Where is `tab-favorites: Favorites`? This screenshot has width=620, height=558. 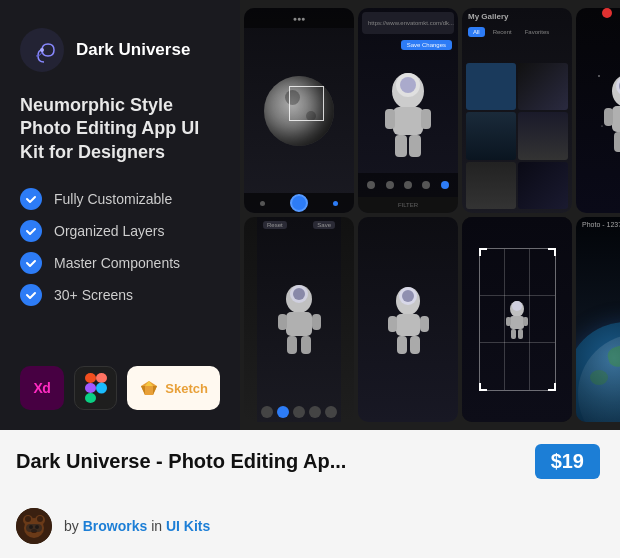
tab-favorites: Favorites is located at coordinates (538, 32).